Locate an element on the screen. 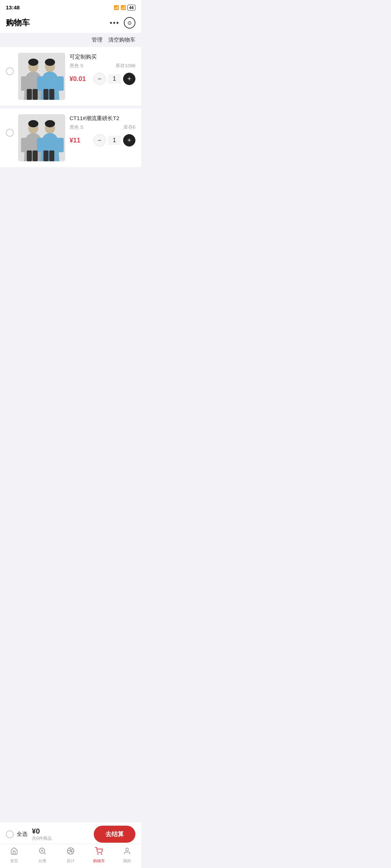 The width and height of the screenshot is (391, 868). item-1-quantity: 1 is located at coordinates (114, 79).